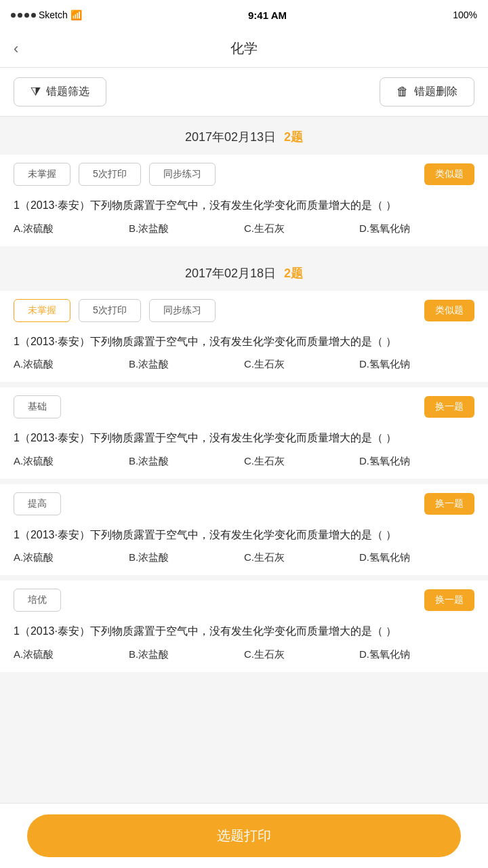 This screenshot has height=868, width=488. Describe the element at coordinates (110, 174) in the screenshot. I see `tag-btn-print-1: 5次打印` at that location.